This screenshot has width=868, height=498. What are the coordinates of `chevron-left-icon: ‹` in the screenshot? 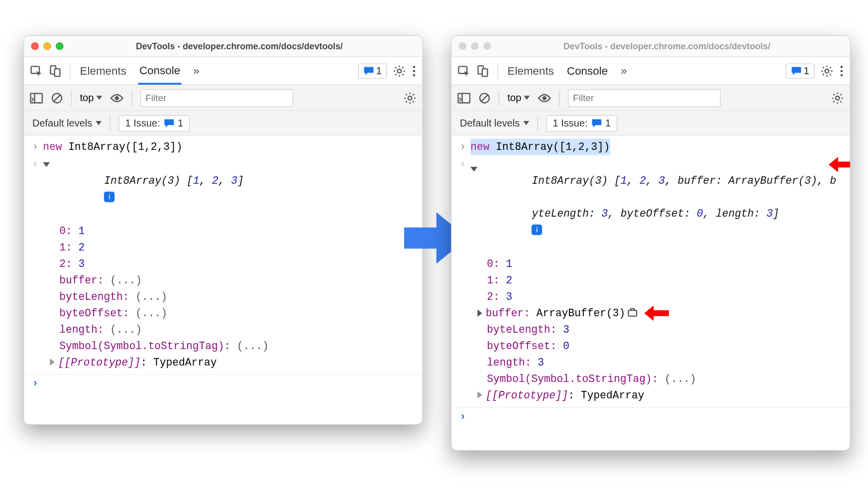 It's located at (35, 164).